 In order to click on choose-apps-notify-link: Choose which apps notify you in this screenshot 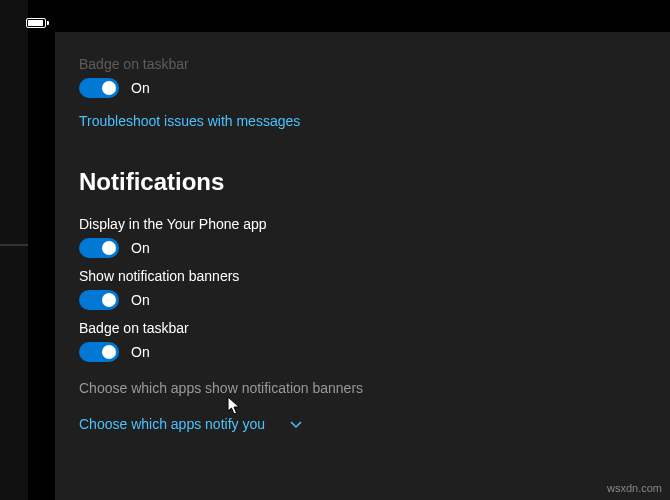, I will do `click(362, 424)`.